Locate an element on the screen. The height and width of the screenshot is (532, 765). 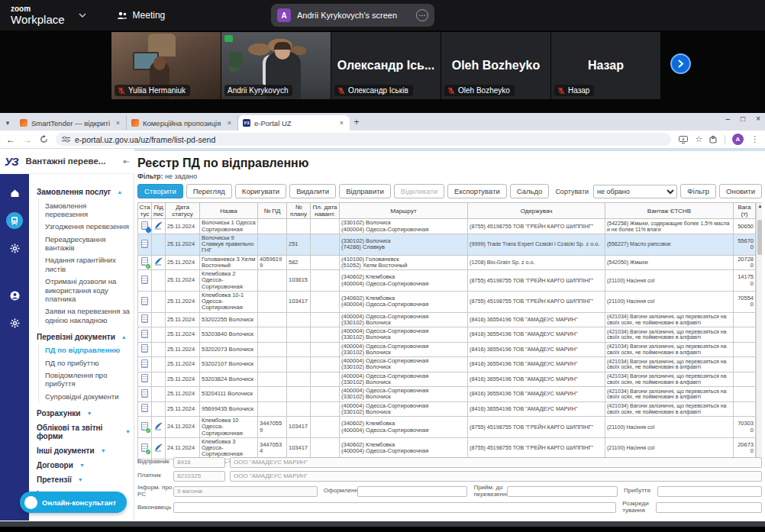
sender-code-field is located at coordinates (199, 463).